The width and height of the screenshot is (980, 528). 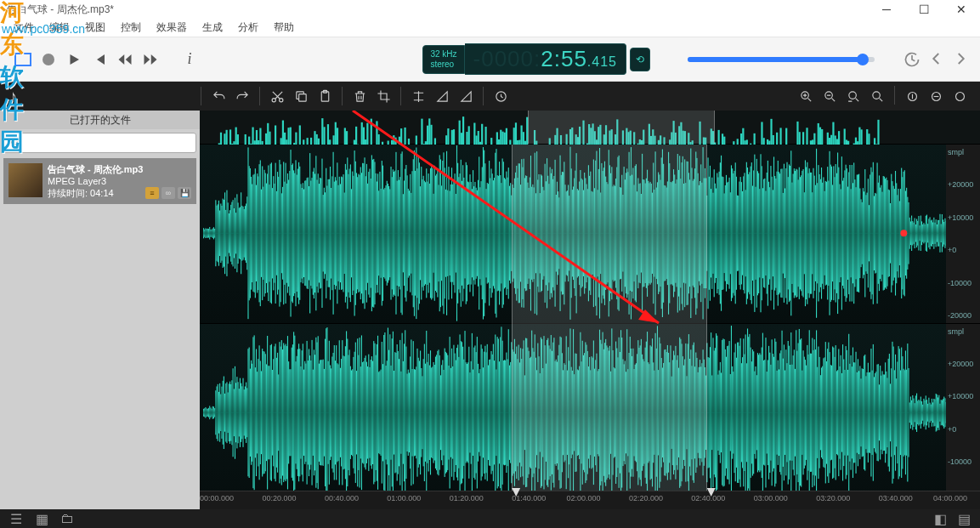 I want to click on channels-icon: ◧, so click(x=940, y=519).